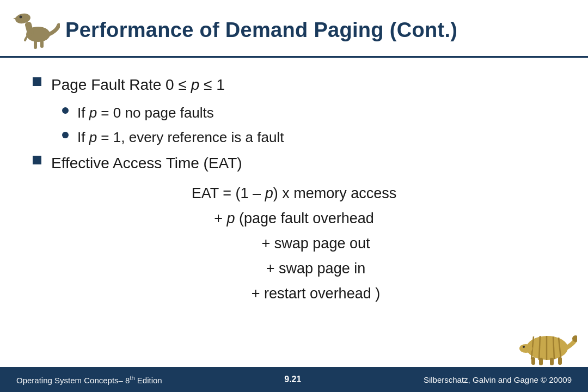 This screenshot has height=392, width=588. What do you see at coordinates (261, 30) in the screenshot?
I see `slide-title: Performance of Demand Paging (Cont.)` at bounding box center [261, 30].